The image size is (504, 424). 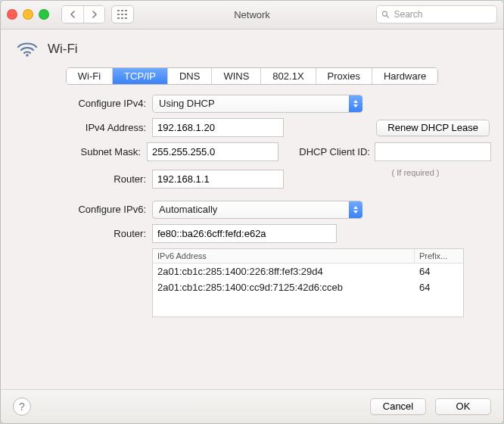 I want to click on table-row: 2a01:cb1c:285:1400:cc9d:7125:42d6:cceb64, so click(x=308, y=288).